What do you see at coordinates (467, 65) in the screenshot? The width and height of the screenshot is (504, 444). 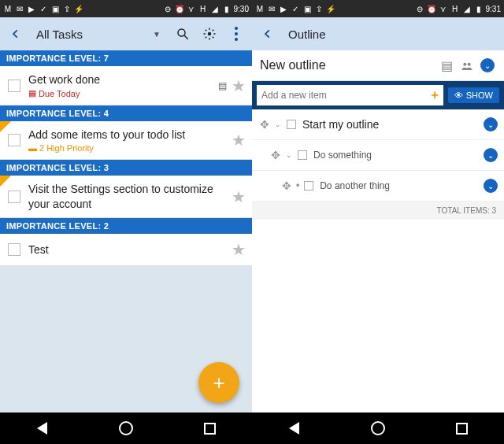 I see `share-icon` at bounding box center [467, 65].